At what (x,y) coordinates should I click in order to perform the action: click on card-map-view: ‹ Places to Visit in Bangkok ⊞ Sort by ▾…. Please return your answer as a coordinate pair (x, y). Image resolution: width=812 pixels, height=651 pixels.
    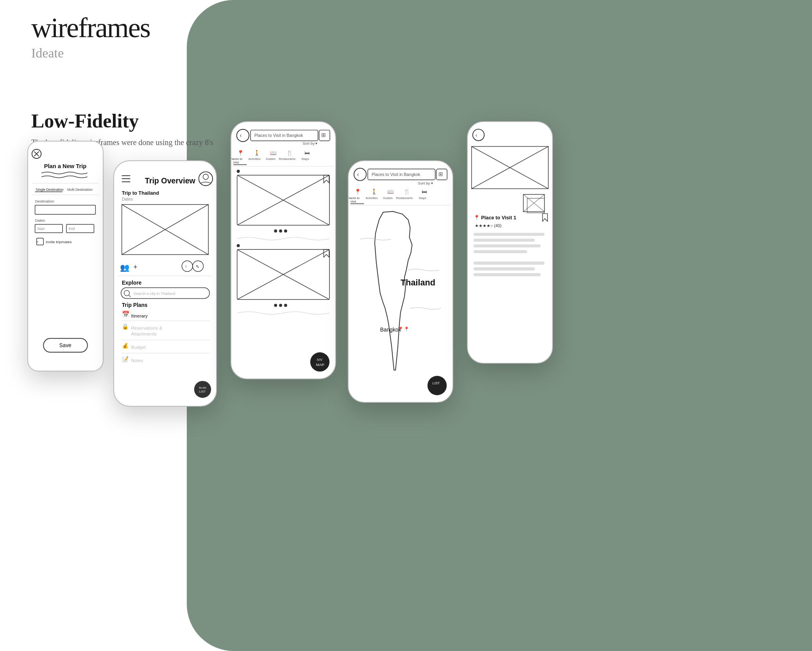
    Looking at the image, I should click on (401, 282).